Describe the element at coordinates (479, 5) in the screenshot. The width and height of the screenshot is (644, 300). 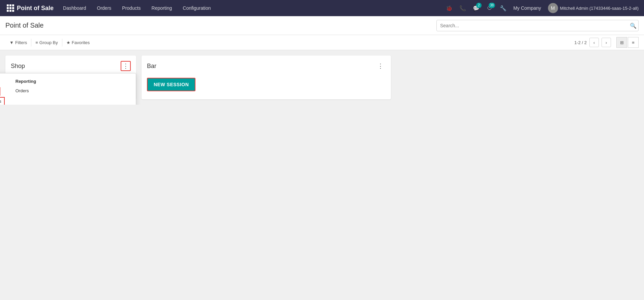
I see `chat-badge: 2` at that location.